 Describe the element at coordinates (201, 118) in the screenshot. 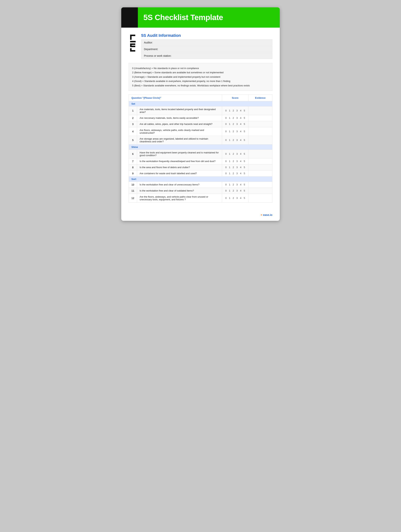

I see `table-row: 2 Are neccesary materials, tools, items …` at that location.